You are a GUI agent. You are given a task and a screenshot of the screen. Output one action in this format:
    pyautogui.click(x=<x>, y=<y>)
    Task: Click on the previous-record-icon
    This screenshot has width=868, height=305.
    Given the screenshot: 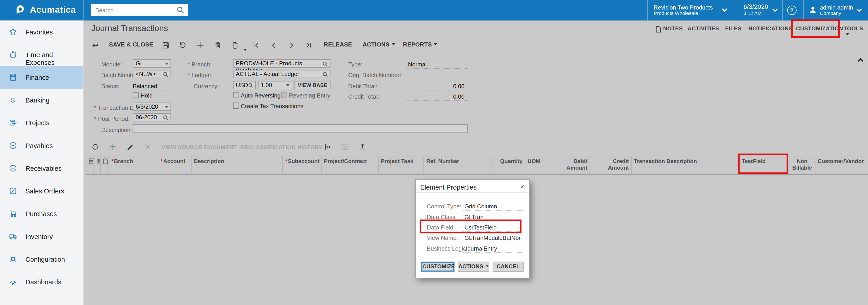 What is the action you would take?
    pyautogui.click(x=274, y=45)
    